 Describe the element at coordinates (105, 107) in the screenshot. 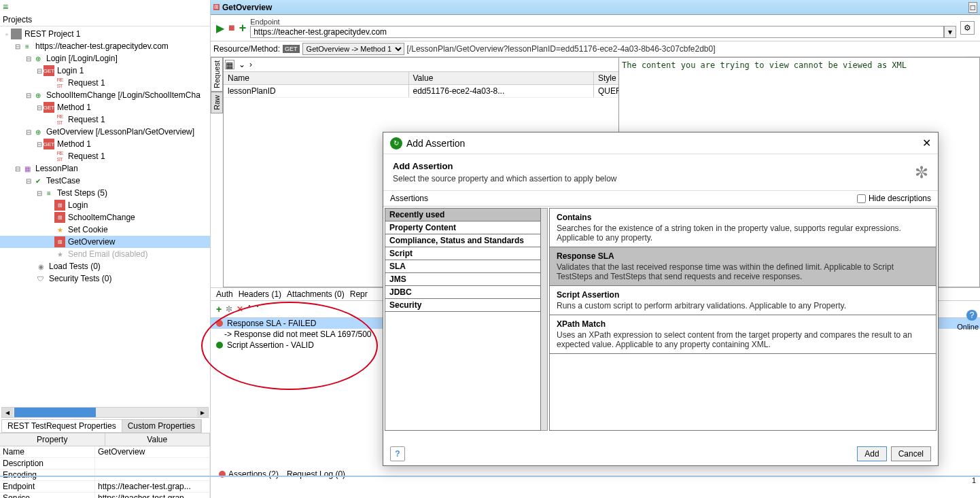

I see `tree-method1a: ⊟GETMethod 1` at that location.